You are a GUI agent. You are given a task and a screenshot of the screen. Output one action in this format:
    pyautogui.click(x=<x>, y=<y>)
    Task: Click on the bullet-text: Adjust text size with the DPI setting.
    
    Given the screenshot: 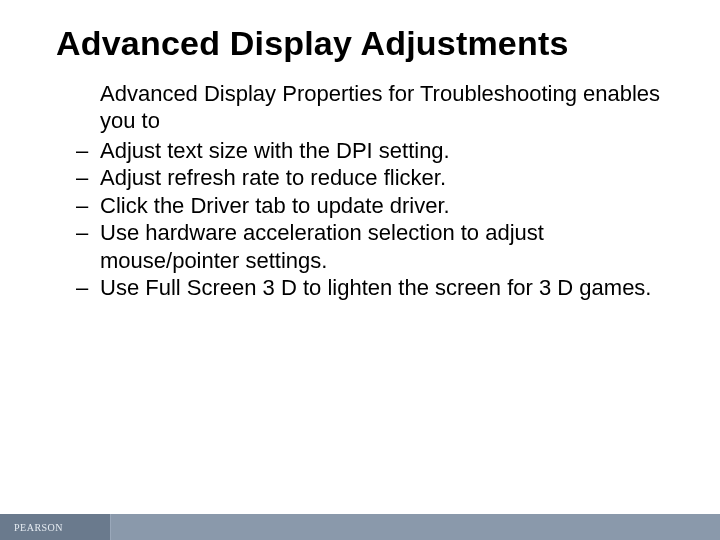 What is the action you would take?
    pyautogui.click(x=275, y=150)
    